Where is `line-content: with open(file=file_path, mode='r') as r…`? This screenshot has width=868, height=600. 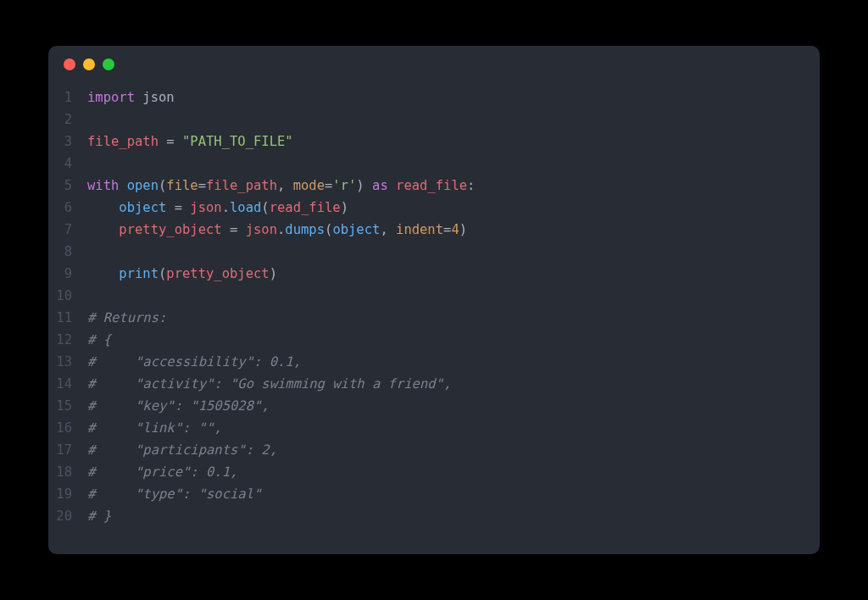
line-content: with open(file=file_path, mode='r') as r… is located at coordinates (281, 186).